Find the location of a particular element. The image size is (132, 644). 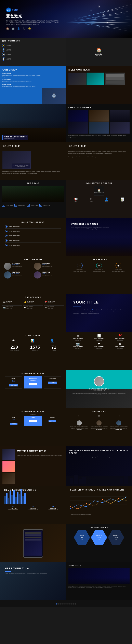

slide-funny-facts: FUNNY FACTS ★ 📊 👤 229 BIRTHDAYS AGO 1575… is located at coordinates (33, 351).